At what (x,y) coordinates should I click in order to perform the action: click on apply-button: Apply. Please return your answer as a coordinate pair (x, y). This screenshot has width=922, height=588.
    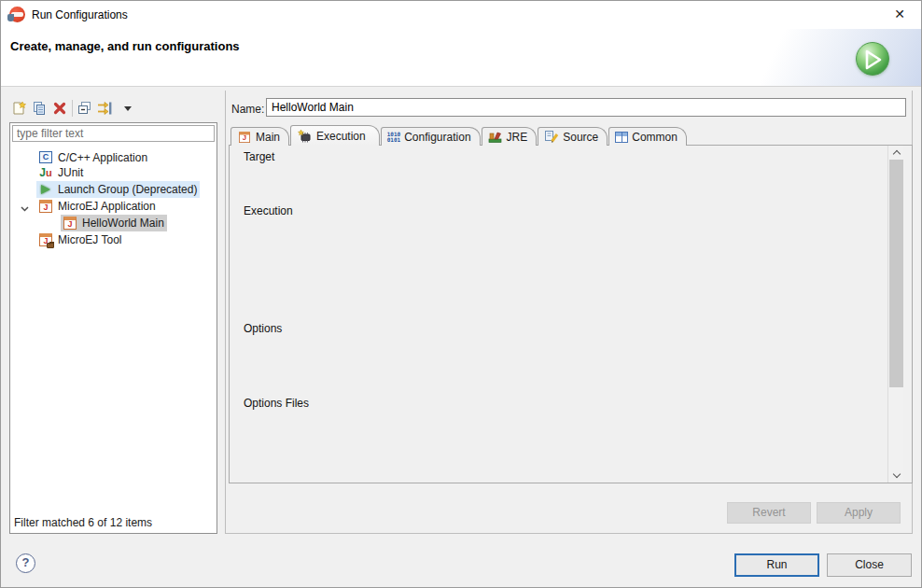
    Looking at the image, I should click on (859, 513).